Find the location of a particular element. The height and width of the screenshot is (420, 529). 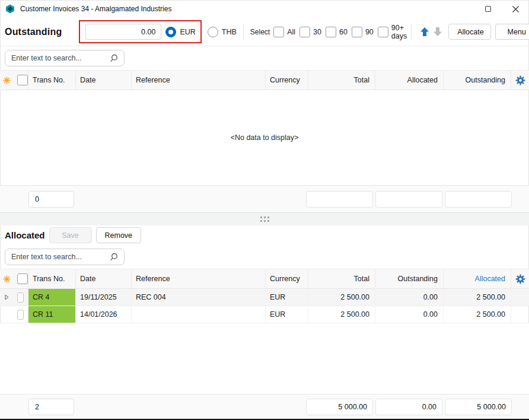

remove-button: Remove is located at coordinates (119, 235).